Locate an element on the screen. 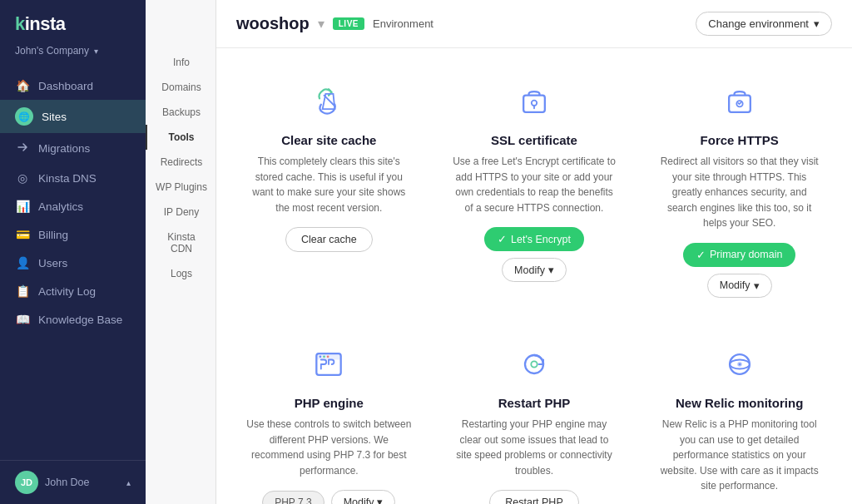 The height and width of the screenshot is (504, 852). user-area: JD John Doe ▴ is located at coordinates (73, 482).